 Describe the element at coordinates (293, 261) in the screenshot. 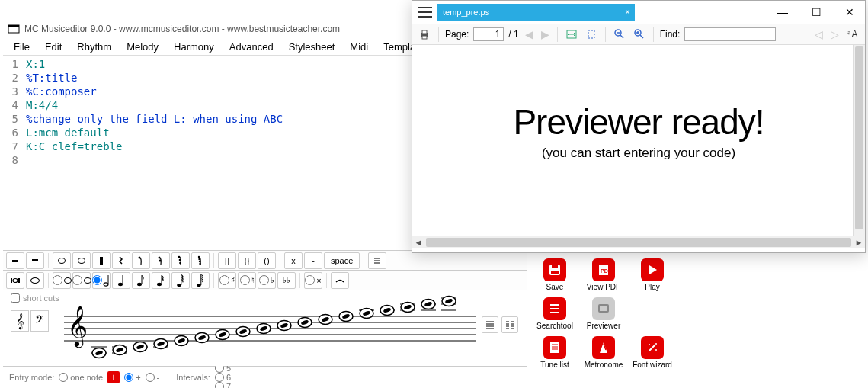

I see `x-button: x` at that location.